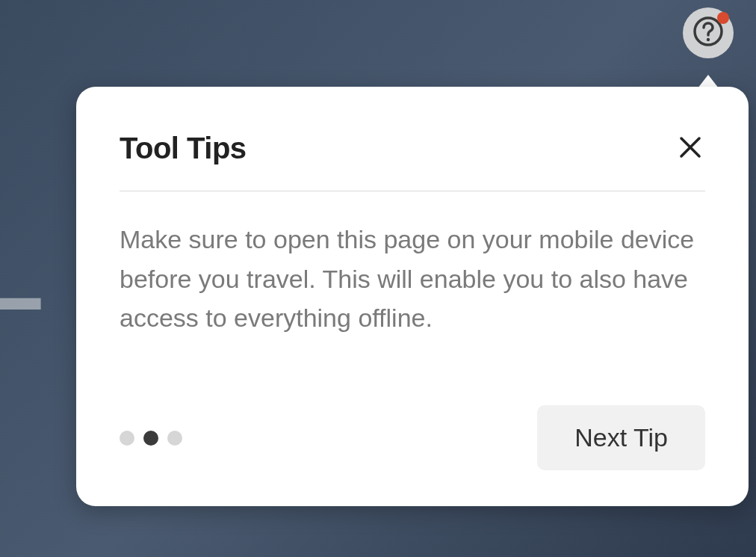 The image size is (756, 557). I want to click on popover-title: Tool Tips, so click(183, 148).